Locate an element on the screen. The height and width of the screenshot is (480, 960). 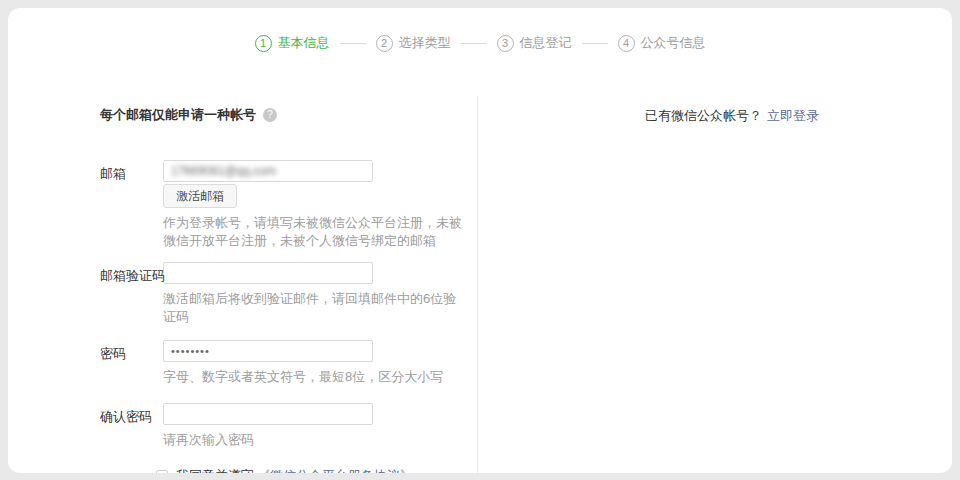
email-redacted-value: 17669081@qq.com is located at coordinates (224, 171).